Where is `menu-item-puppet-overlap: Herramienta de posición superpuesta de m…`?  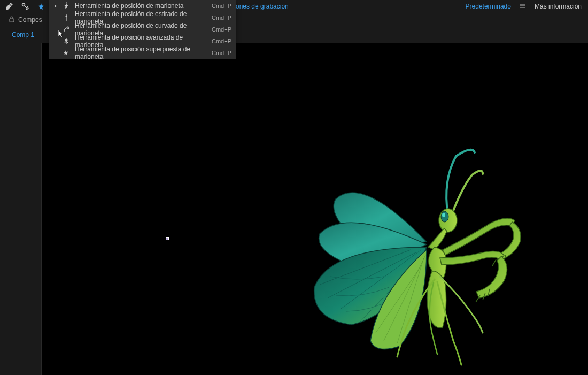
menu-item-puppet-overlap: Herramienta de posición superpuesta de m… is located at coordinates (142, 53).